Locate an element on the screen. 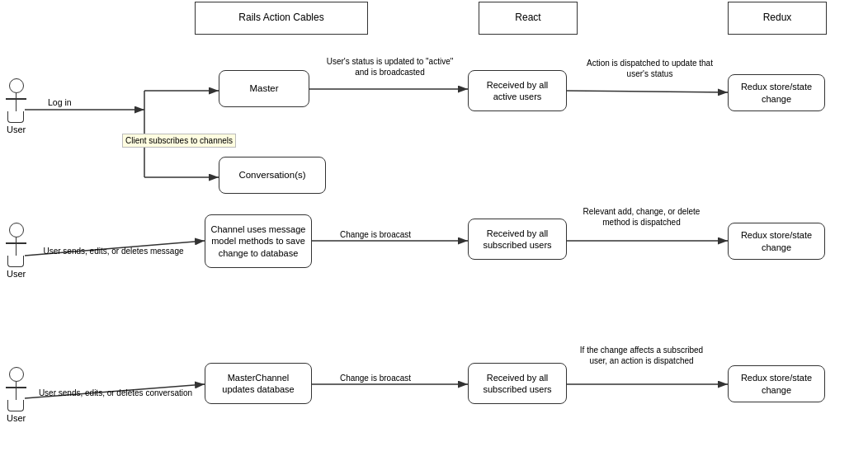  user-sends2-label: User sends, edits, or deletes conversati… is located at coordinates (116, 393).